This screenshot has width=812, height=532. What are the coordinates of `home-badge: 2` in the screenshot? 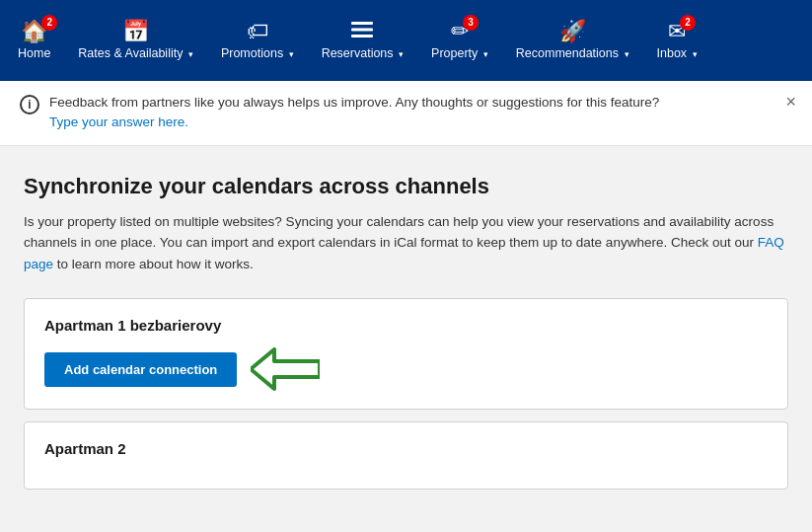 It's located at (49, 23).